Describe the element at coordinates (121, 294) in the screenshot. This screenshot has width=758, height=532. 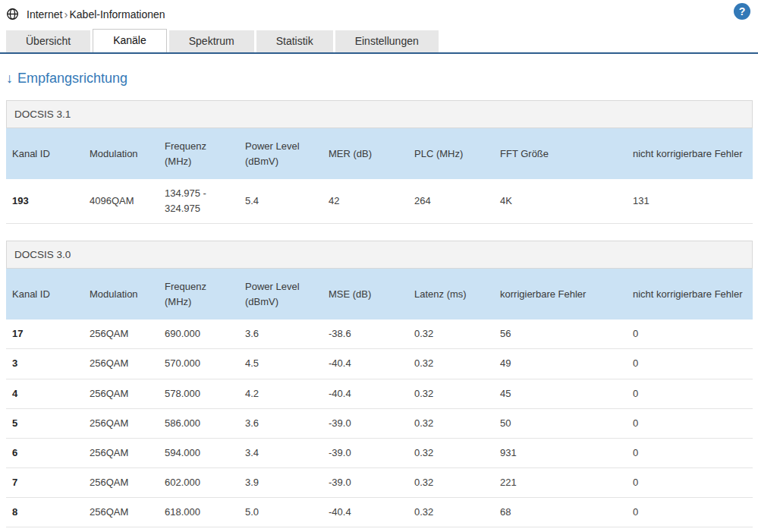
I see `column-header: Modulation` at that location.